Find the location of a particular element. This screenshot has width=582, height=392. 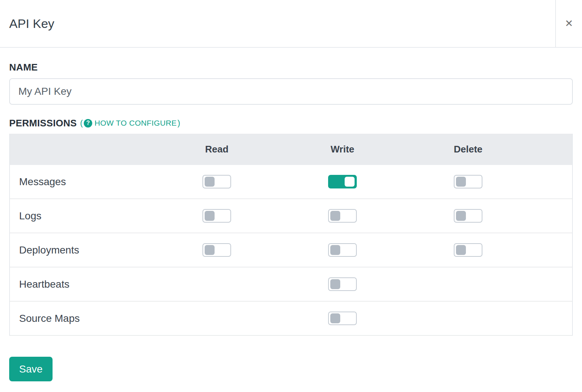

toggle-deployments-delete is located at coordinates (468, 250).